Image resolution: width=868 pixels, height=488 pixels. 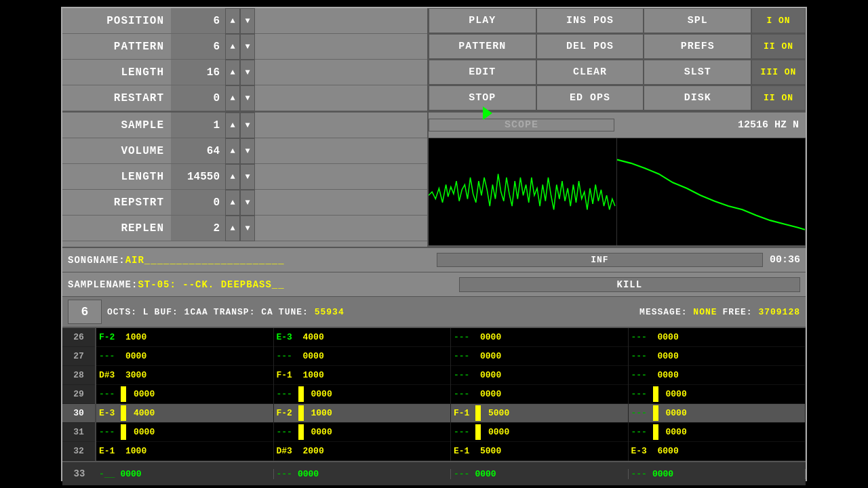 What do you see at coordinates (778, 46) in the screenshot?
I see `on2-button: II ON` at bounding box center [778, 46].